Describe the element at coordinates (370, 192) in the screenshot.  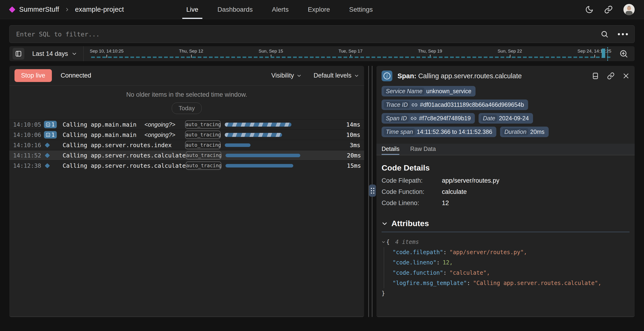
I see `panel-gutter` at that location.